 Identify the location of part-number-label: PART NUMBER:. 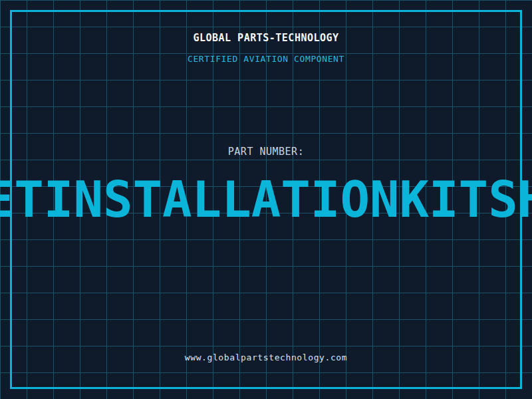
(266, 152).